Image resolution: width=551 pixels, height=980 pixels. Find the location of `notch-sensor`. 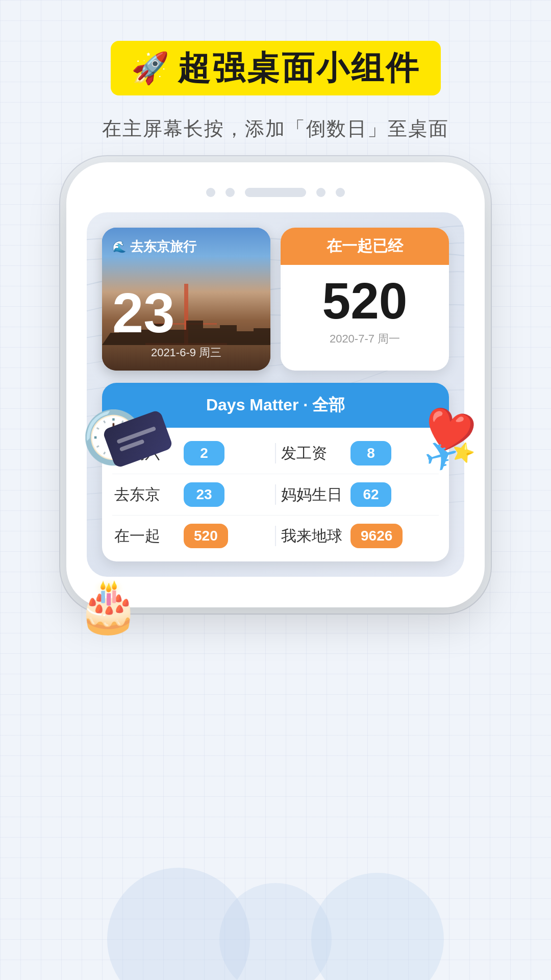

notch-sensor is located at coordinates (211, 192).